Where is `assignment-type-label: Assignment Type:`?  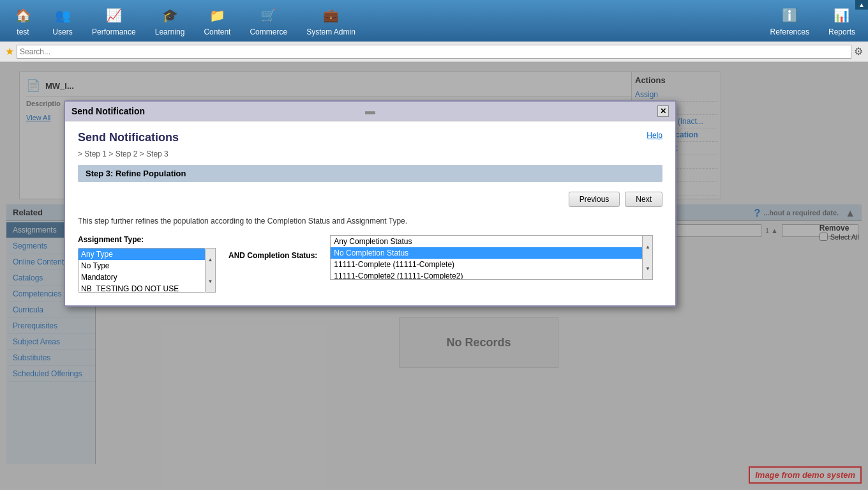 assignment-type-label: Assignment Type: is located at coordinates (111, 240).